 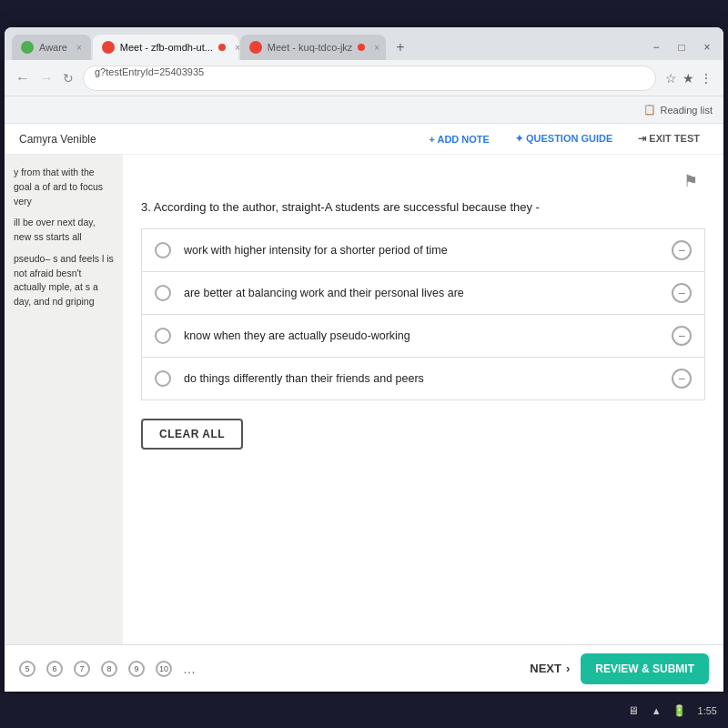 What do you see at coordinates (238, 47) in the screenshot?
I see `tab-close-icon-2: ×` at bounding box center [238, 47].